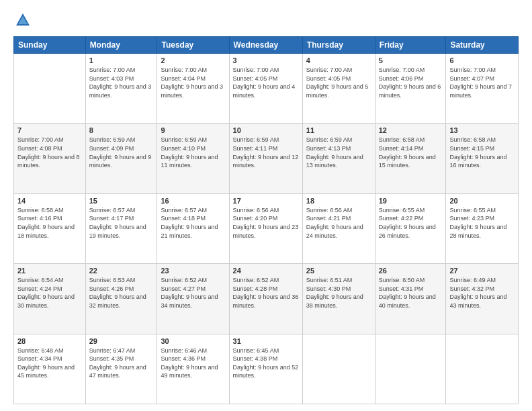 This screenshot has width=532, height=411. What do you see at coordinates (482, 299) in the screenshot?
I see `calendar-cell: 27Sunrise: 6:49 AMSunset: 4:32 PMDayligh…` at bounding box center [482, 299].